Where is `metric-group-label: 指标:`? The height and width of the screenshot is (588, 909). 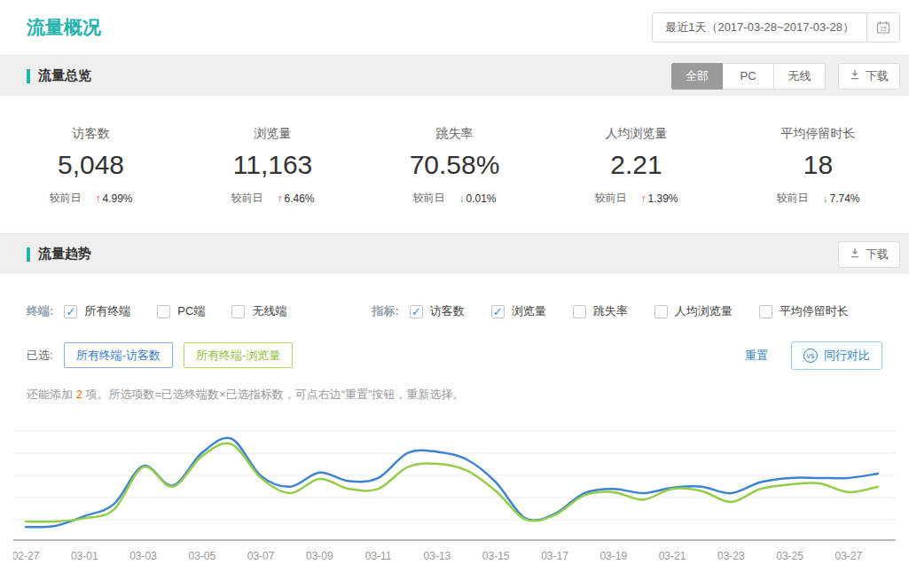 metric-group-label: 指标: is located at coordinates (385, 311).